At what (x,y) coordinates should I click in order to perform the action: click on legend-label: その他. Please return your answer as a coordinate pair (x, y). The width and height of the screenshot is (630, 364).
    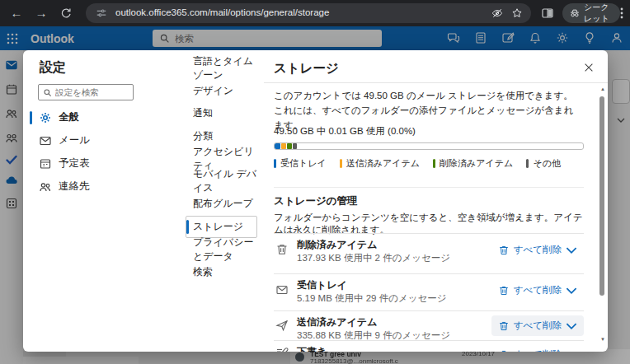
    Looking at the image, I should click on (547, 163).